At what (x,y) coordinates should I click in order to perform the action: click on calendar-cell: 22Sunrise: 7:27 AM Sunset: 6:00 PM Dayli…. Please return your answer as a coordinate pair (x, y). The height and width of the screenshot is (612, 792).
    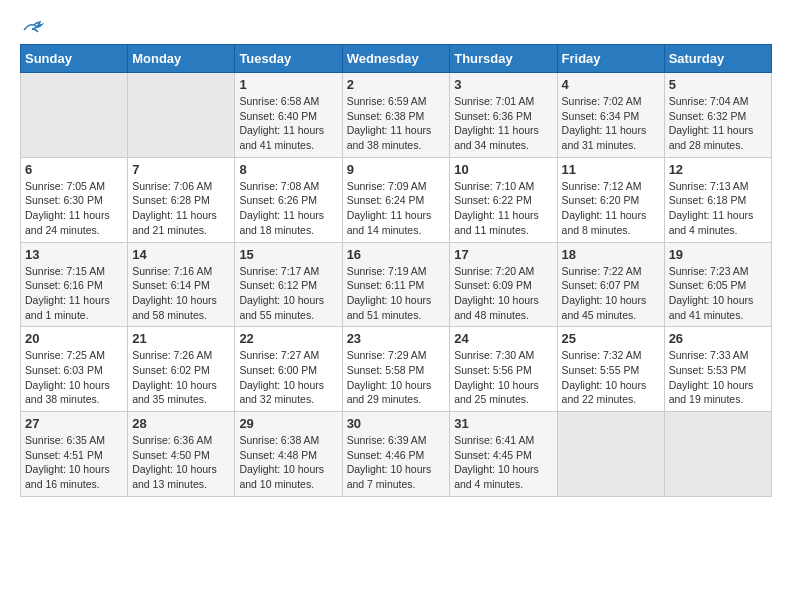
    Looking at the image, I should click on (288, 370).